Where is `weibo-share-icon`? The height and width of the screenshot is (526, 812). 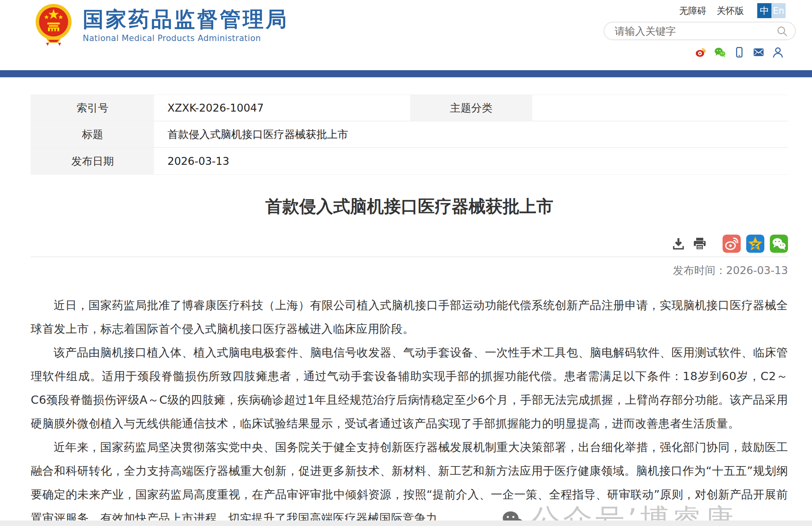 weibo-share-icon is located at coordinates (732, 244).